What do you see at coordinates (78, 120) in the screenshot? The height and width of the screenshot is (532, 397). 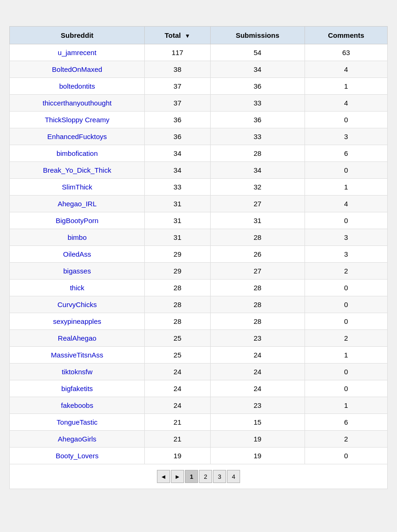 I see `subreddit-name-cell: ThickSloppy Creamy` at bounding box center [78, 120].